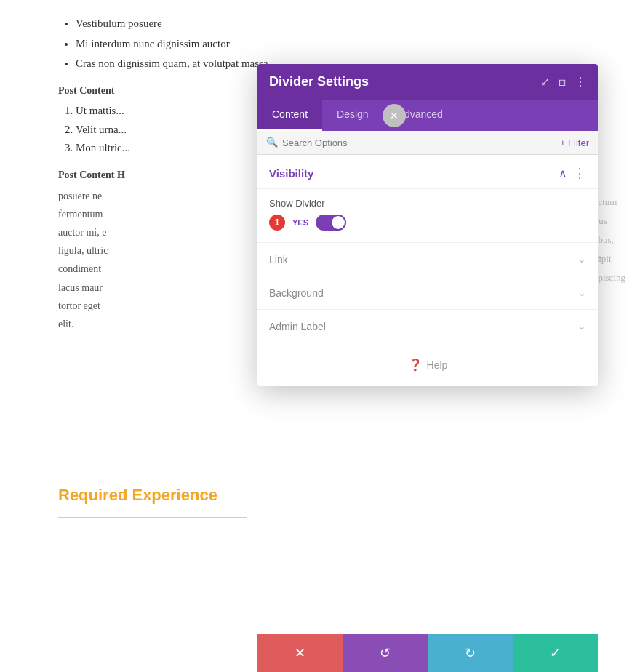  I want to click on yes-label: YES, so click(300, 223).